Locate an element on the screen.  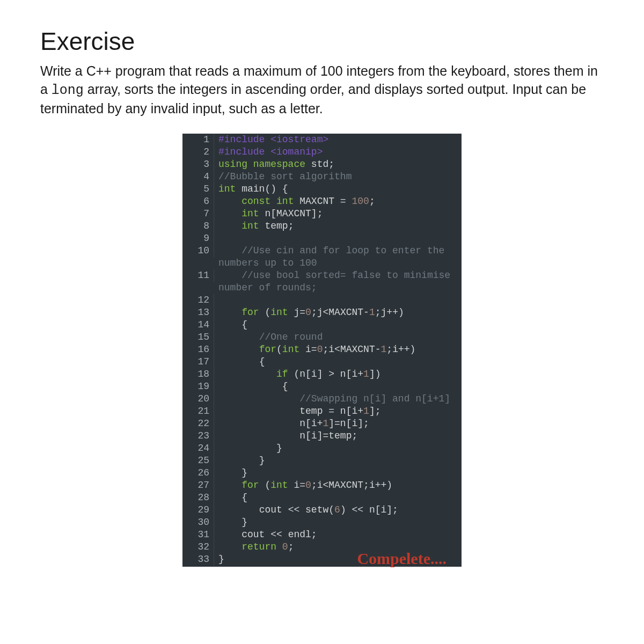
code-token: ( is located at coordinates (267, 485).